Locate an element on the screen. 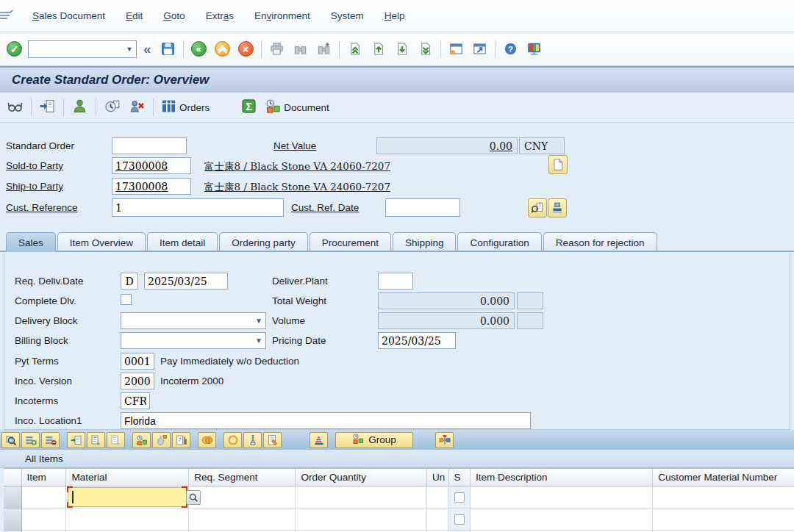  item-usage-button is located at coordinates (162, 440).